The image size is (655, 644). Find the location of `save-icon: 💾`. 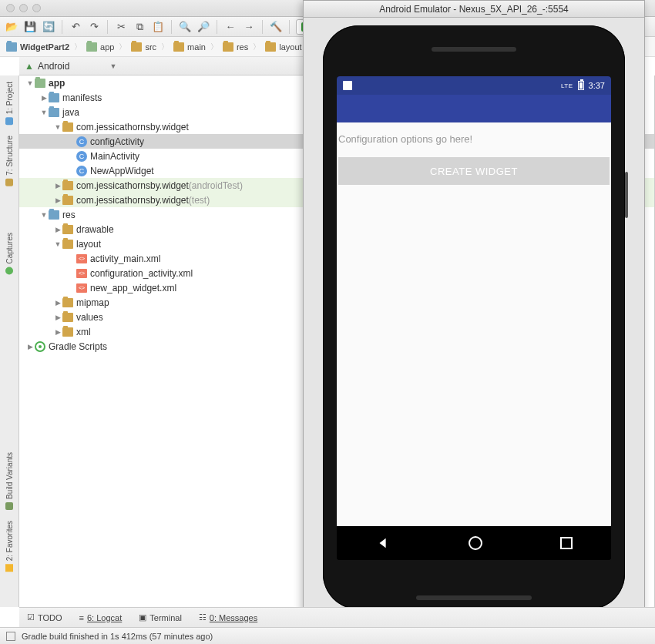

save-icon: 💾 is located at coordinates (30, 27).